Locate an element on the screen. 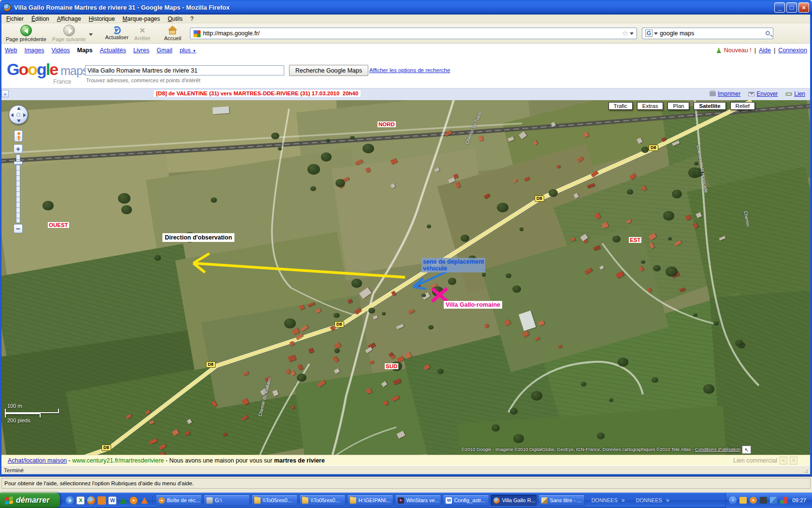 The width and height of the screenshot is (812, 508). link-images: Images is located at coordinates (34, 50).